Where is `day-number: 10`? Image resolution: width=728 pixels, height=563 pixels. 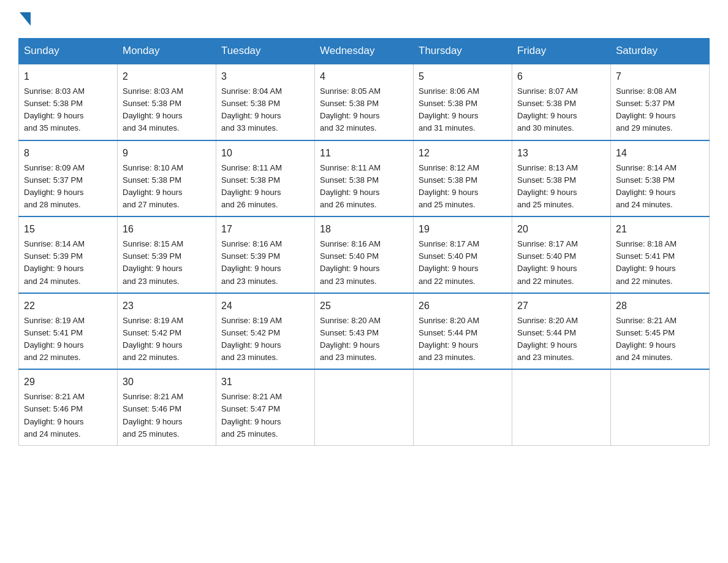
day-number: 10 is located at coordinates (265, 153).